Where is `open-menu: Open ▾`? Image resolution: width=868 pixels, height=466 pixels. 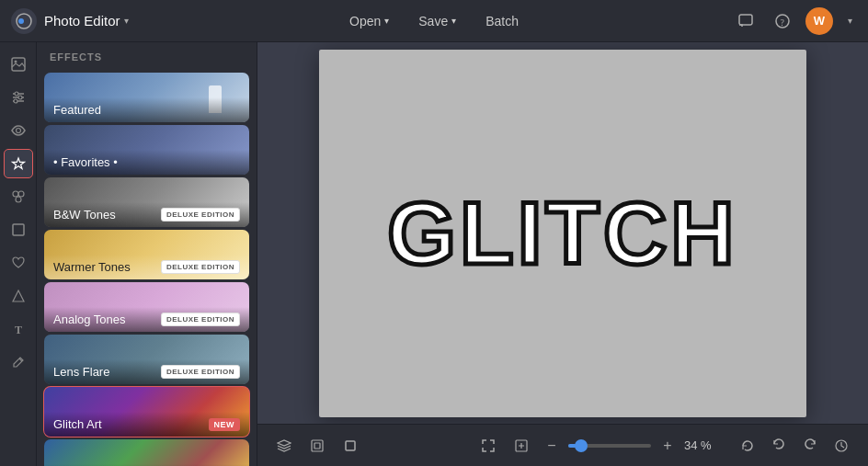
open-menu: Open ▾ is located at coordinates (370, 21).